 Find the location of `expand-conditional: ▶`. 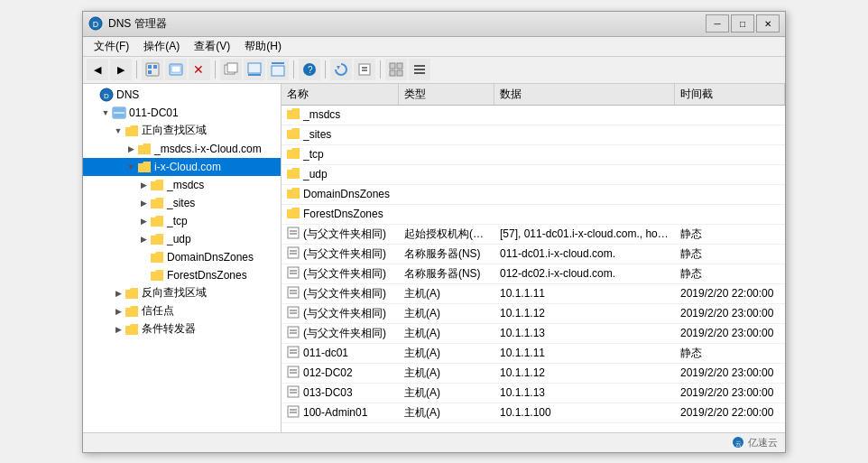

expand-conditional: ▶ is located at coordinates (118, 329).